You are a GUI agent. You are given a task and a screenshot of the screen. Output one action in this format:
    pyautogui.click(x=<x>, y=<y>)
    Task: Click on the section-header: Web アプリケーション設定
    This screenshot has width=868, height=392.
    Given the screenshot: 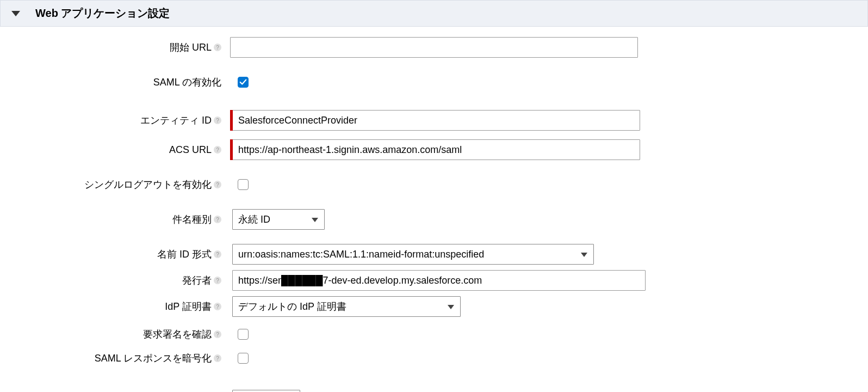 What is the action you would take?
    pyautogui.click(x=434, y=13)
    